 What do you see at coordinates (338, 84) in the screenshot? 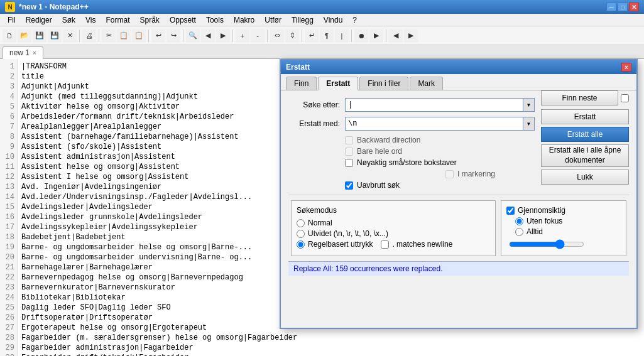
I see `tab-erstatt: Erstatt` at bounding box center [338, 84].